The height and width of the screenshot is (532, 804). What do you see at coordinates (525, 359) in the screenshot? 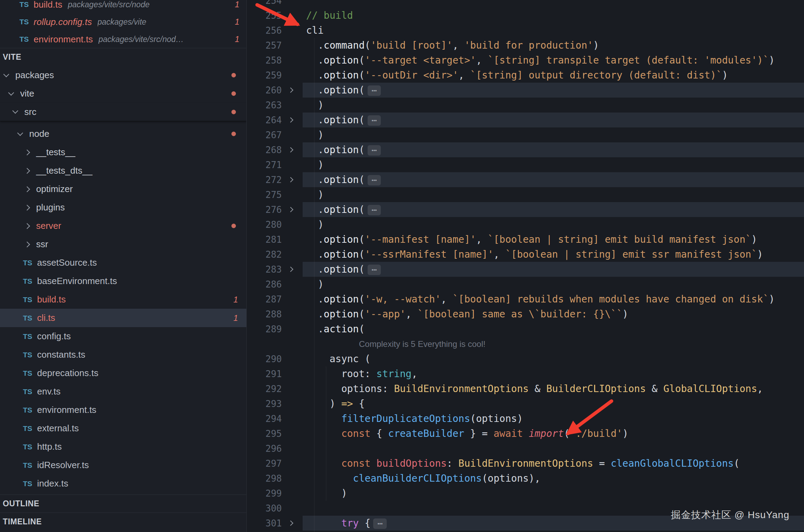
I see `editor-line: 290 async (` at bounding box center [525, 359].